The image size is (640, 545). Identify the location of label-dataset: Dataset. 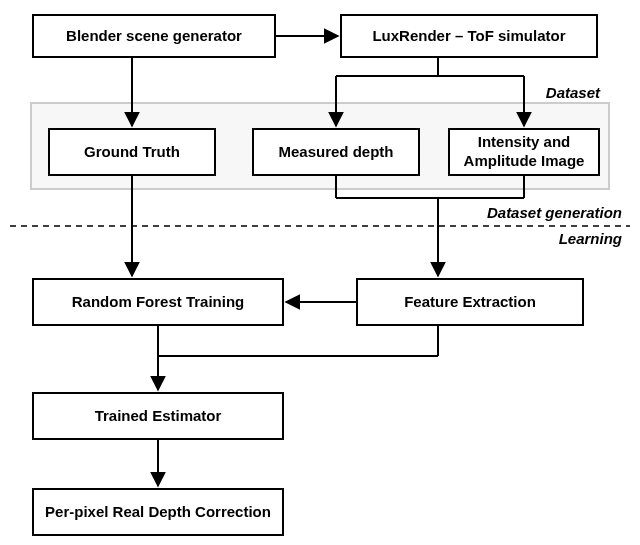
(573, 92).